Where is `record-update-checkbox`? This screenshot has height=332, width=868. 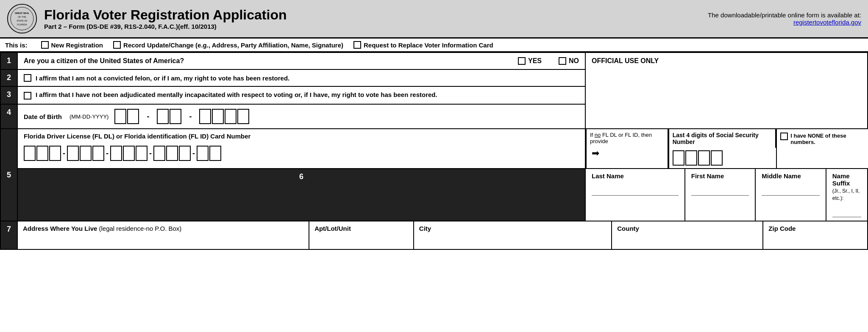
record-update-checkbox is located at coordinates (117, 45).